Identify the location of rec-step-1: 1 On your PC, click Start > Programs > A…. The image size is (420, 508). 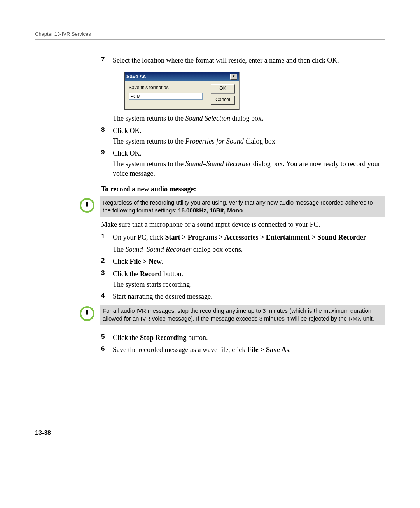
(243, 244).